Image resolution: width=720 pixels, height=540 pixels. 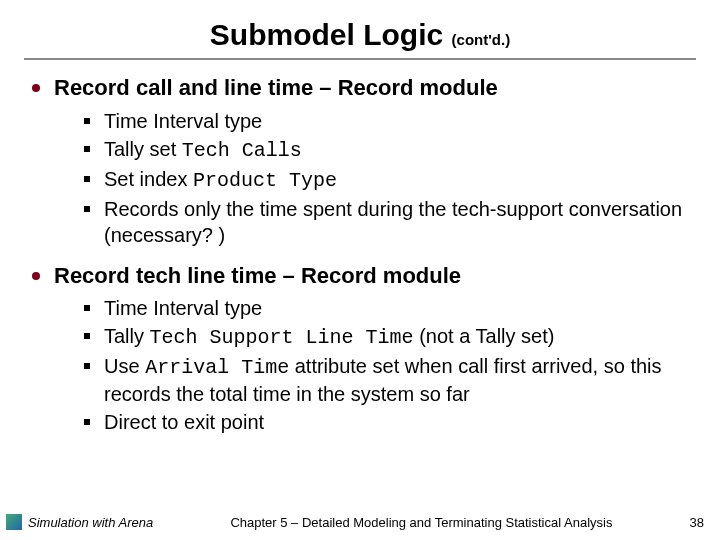 What do you see at coordinates (482, 40) in the screenshot?
I see `slide-title-suffix: (cont'd.)` at bounding box center [482, 40].